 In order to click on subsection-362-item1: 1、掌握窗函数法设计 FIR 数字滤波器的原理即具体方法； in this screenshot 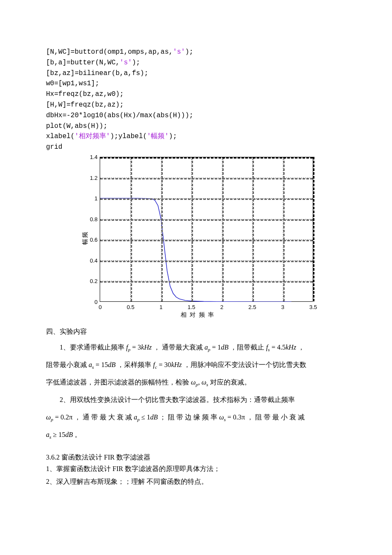, I will do `click(198, 469)`.